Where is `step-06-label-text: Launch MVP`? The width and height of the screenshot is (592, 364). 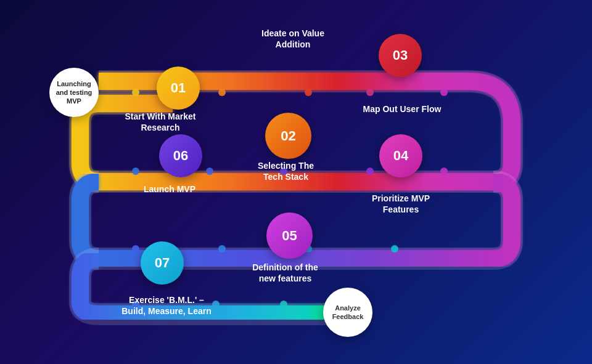
step-06-label-text: Launch MVP is located at coordinates (170, 189).